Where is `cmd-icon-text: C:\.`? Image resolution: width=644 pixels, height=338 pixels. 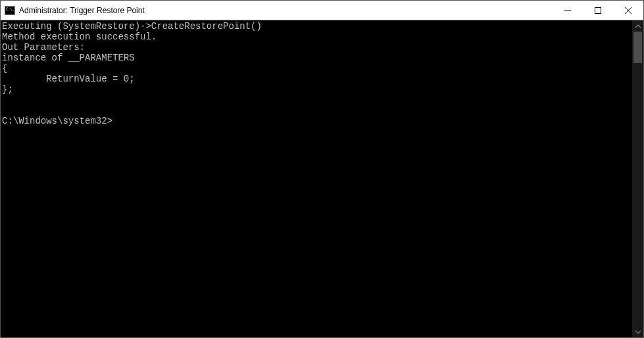
cmd-icon-text: C:\. is located at coordinates (10, 9).